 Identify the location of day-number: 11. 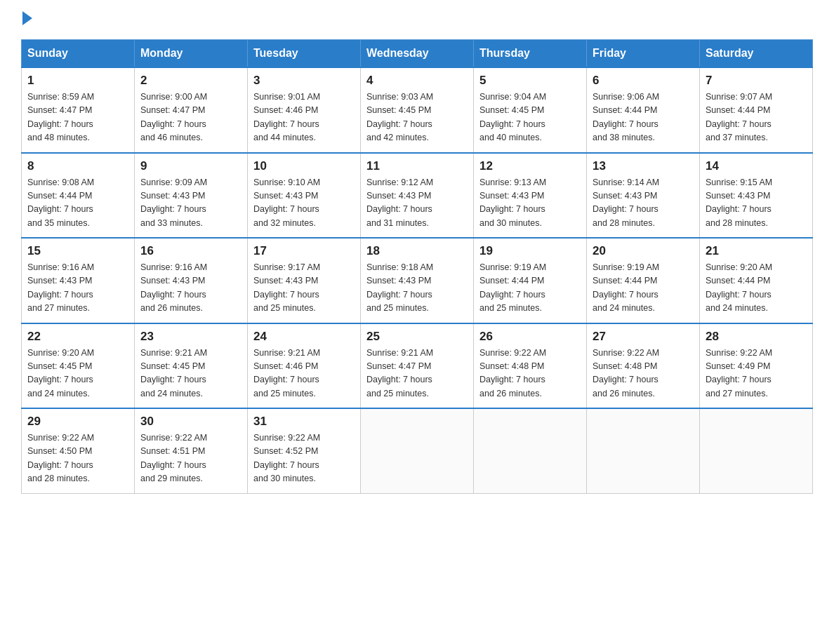
(417, 166).